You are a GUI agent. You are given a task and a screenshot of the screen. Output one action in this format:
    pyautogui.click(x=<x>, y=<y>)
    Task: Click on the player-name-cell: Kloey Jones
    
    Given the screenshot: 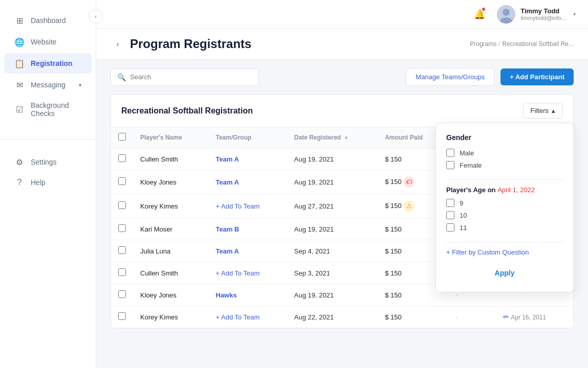 What is the action you would take?
    pyautogui.click(x=171, y=182)
    